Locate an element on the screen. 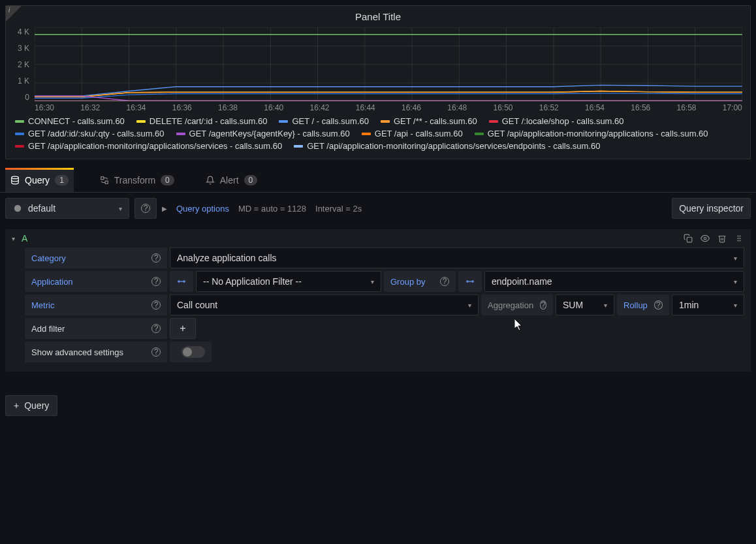  app-link-icon is located at coordinates (181, 281).